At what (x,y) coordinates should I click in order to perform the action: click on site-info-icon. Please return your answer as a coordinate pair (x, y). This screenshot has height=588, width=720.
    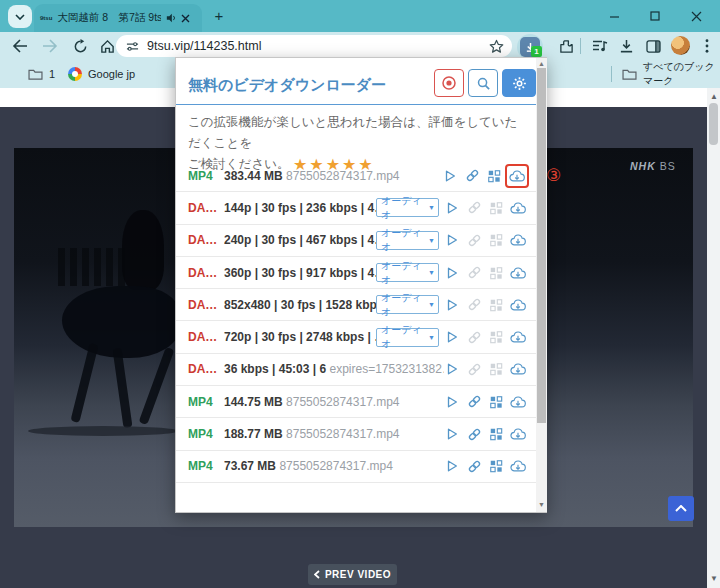
    Looking at the image, I should click on (132, 46).